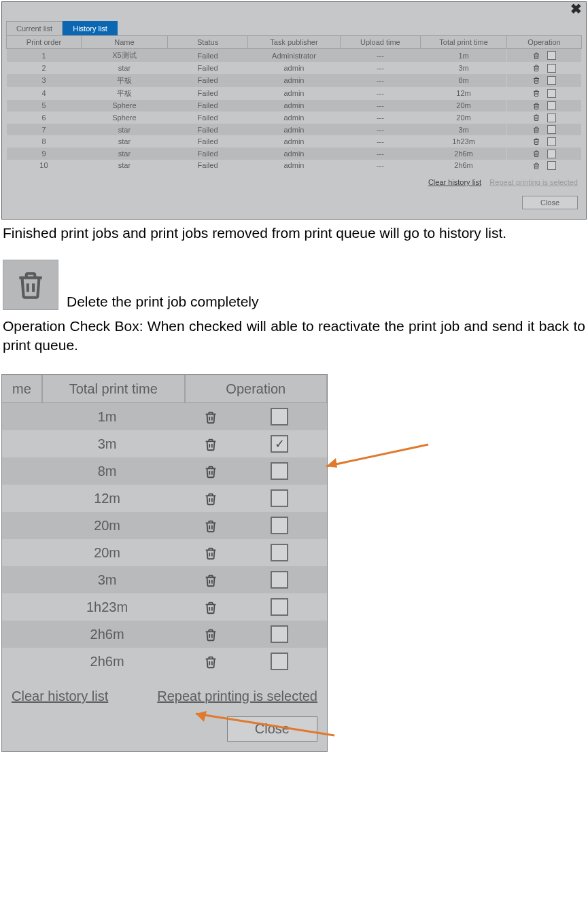 The image size is (588, 921). Describe the element at coordinates (165, 661) in the screenshot. I see `table-row: 2h6m` at that location.